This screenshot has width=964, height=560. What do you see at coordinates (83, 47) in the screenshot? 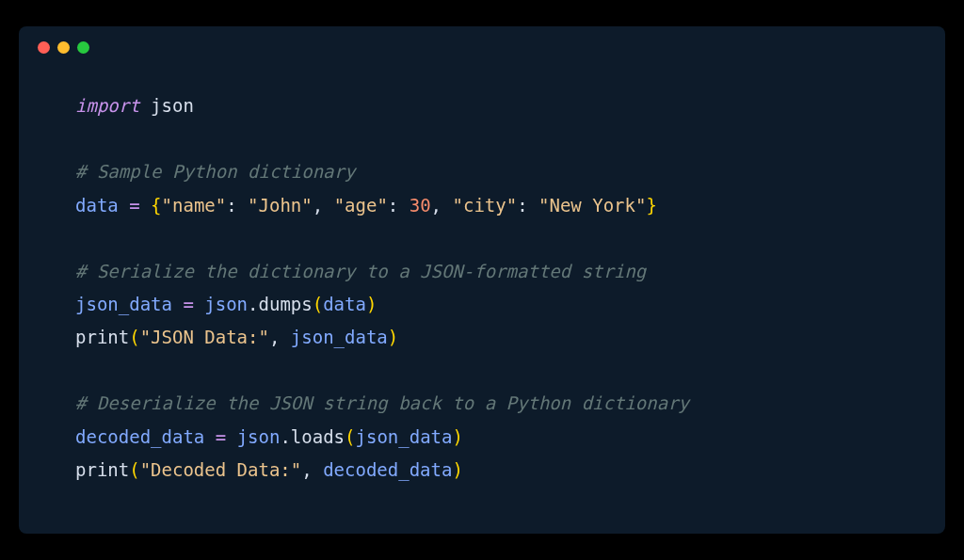
I see `maximize-icon` at bounding box center [83, 47].